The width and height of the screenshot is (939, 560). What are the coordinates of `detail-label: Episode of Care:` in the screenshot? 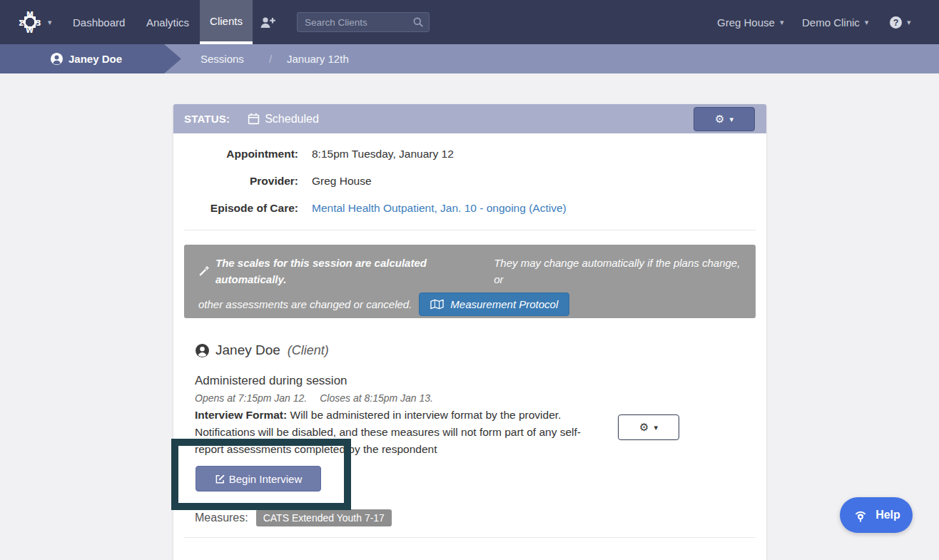 It's located at (235, 208).